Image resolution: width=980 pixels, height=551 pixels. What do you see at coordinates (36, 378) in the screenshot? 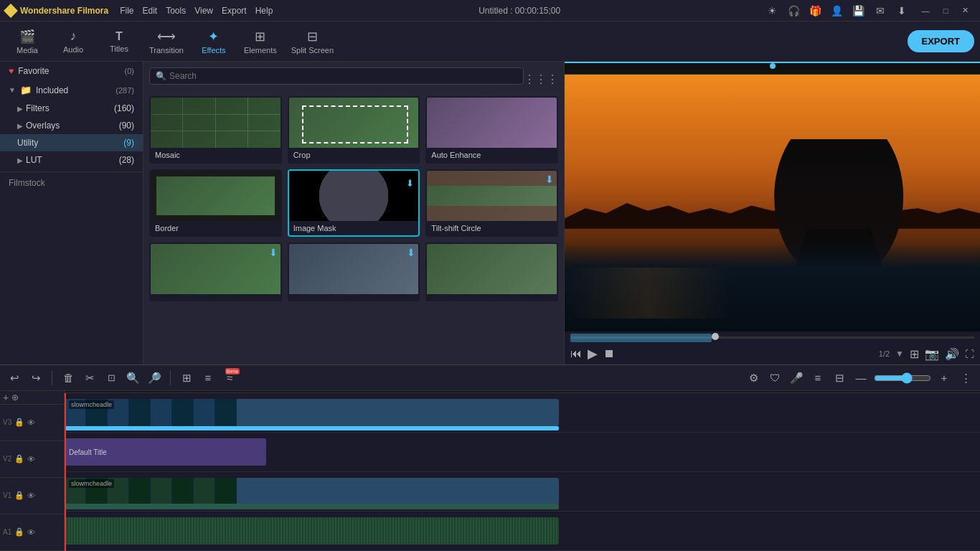
I see `redo-button: ↪` at bounding box center [36, 378].